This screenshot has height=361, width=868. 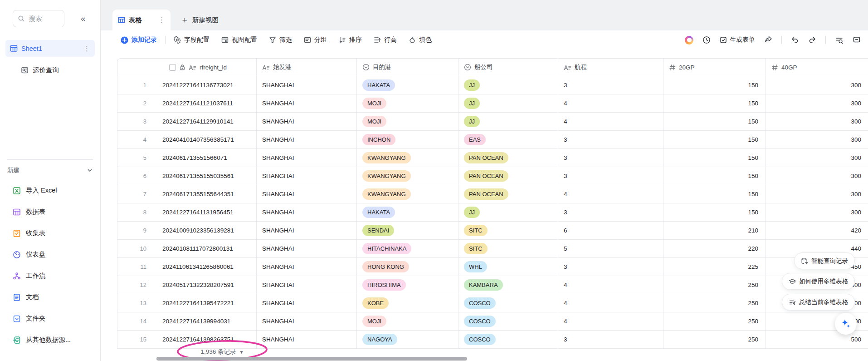 What do you see at coordinates (50, 212) in the screenshot?
I see `sidebar-create-datasheet: 数据表` at bounding box center [50, 212].